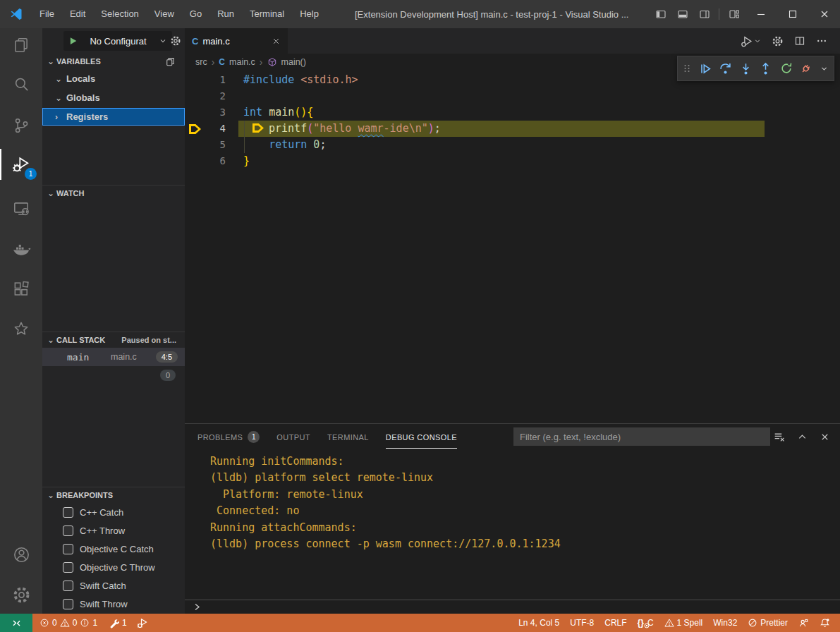 Image resolution: width=840 pixels, height=632 pixels. Describe the element at coordinates (767, 623) in the screenshot. I see `formatter-status: Prettier` at that location.